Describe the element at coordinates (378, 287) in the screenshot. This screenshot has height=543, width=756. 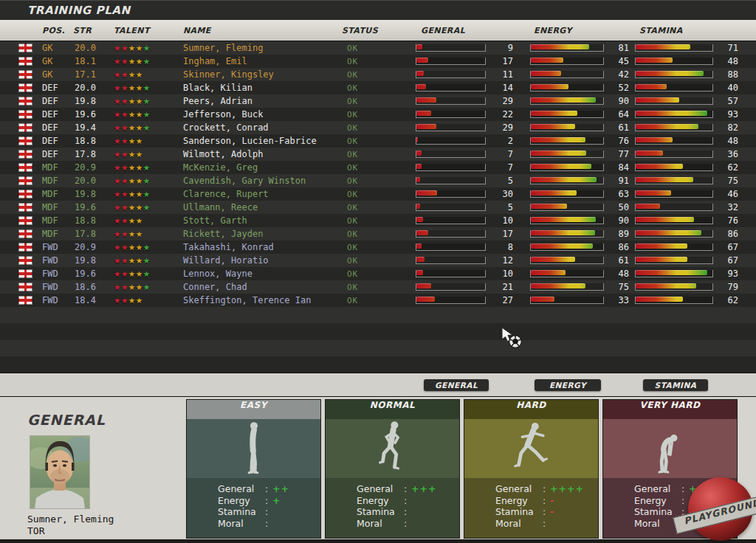
I see `table-row: FWD 18.6 ★★★★★ Conner, Chad OK 21 75 79` at that location.